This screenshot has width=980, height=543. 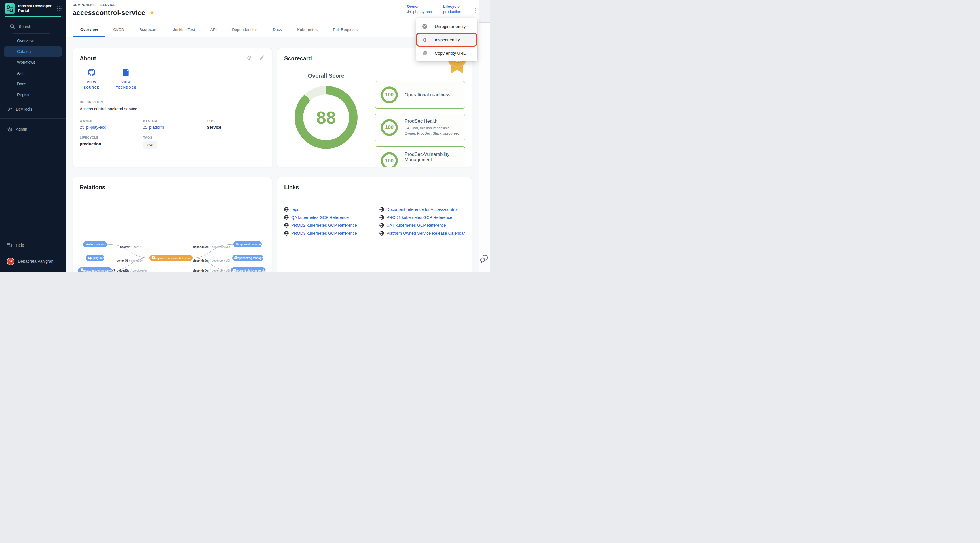 I want to click on description-value: Access control backend service, so click(x=172, y=109).